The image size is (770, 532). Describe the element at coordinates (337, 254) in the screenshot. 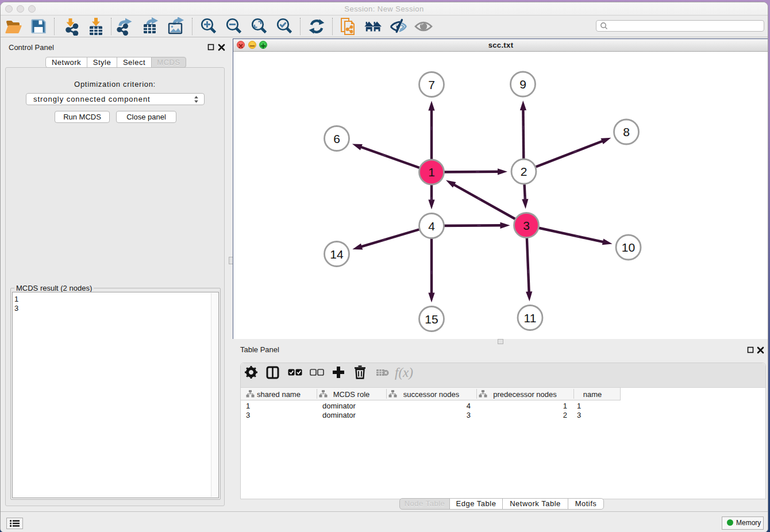

I see `svg-text: 14` at that location.